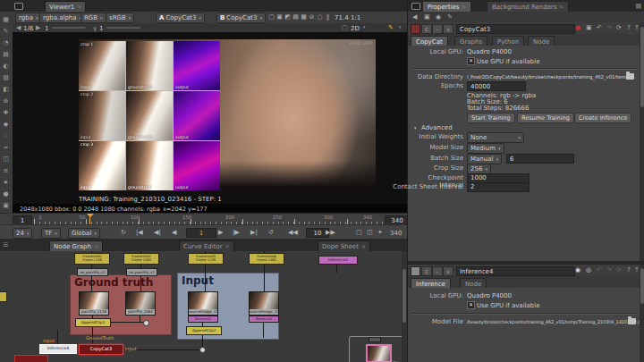 This screenshot has width=644, height=362. What do you see at coordinates (589, 270) in the screenshot?
I see `compare-icon: ◎` at bounding box center [589, 270].